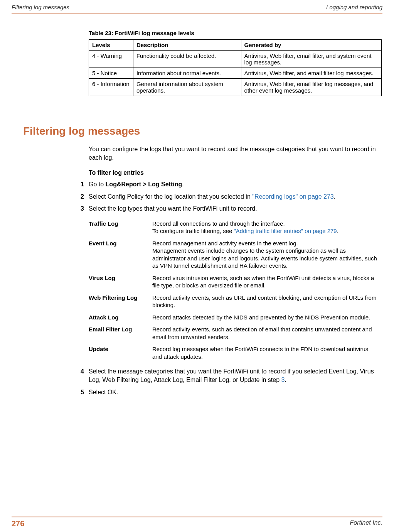 This screenshot has height=532, width=394. I want to click on logtype-name: Traffic Log, so click(120, 228).